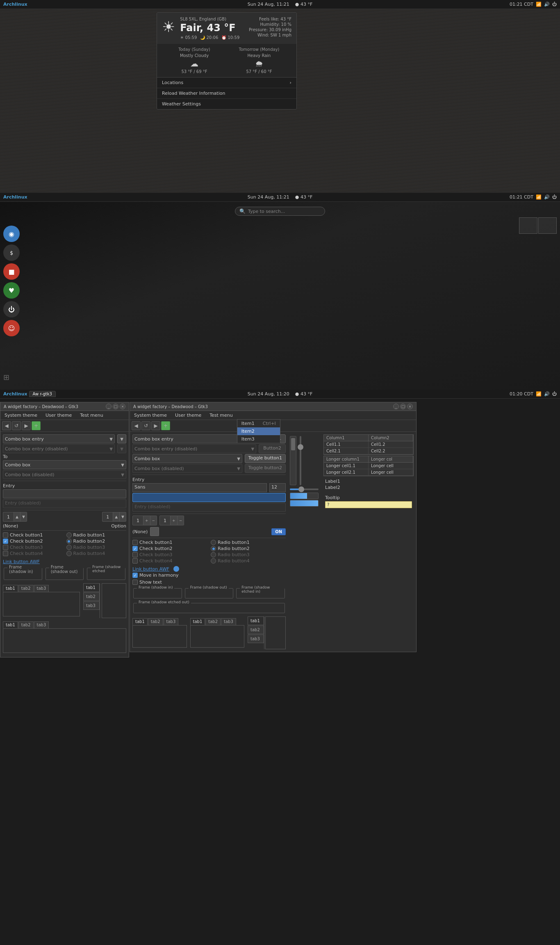 The image size is (560, 945). Describe the element at coordinates (156, 426) in the screenshot. I see `gtk-large-forward-btn: ▶` at that location.